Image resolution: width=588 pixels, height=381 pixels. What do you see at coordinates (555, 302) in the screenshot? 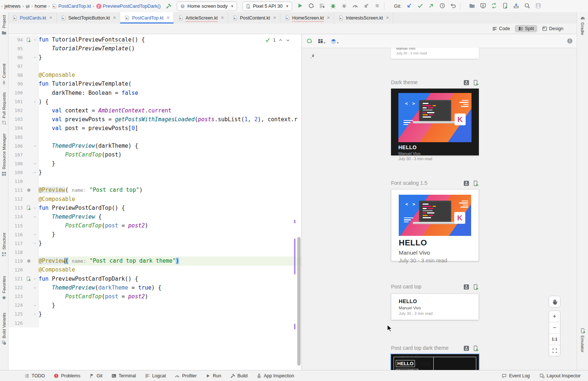
I see `pan-button` at bounding box center [555, 302].